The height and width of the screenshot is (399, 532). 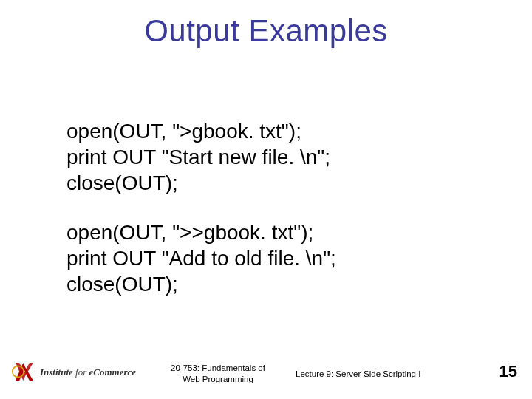 I want to click on footer-course-line: Web Programming, so click(x=218, y=379).